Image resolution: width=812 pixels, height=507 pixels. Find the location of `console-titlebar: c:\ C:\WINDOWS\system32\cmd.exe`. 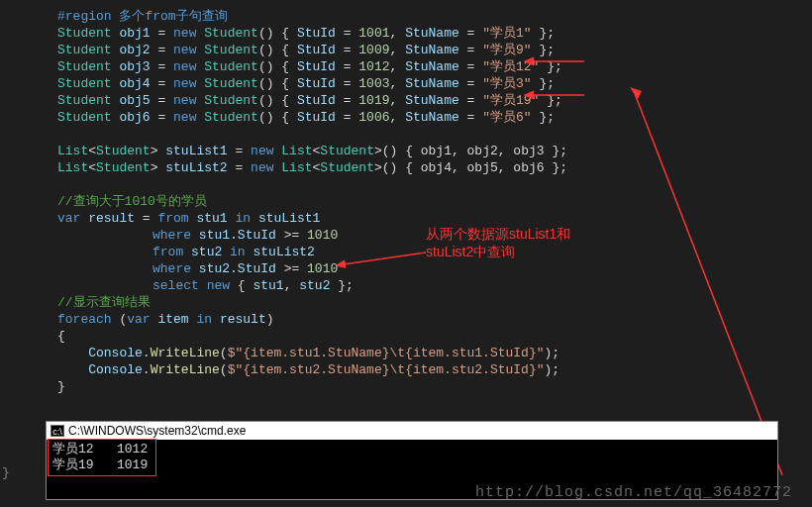

console-titlebar: c:\ C:\WINDOWS\system32\cmd.exe is located at coordinates (412, 431).